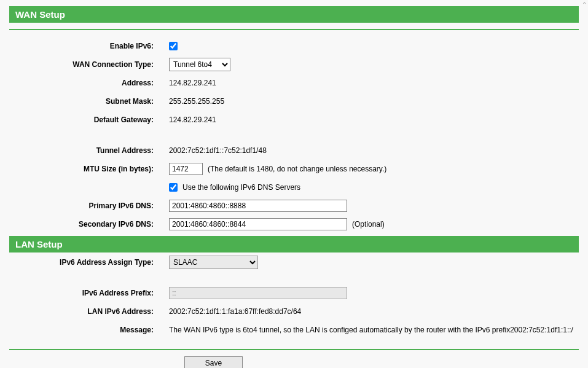 The width and height of the screenshot is (588, 368). What do you see at coordinates (173, 46) in the screenshot?
I see `enable-ipv6-checkbox` at bounding box center [173, 46].